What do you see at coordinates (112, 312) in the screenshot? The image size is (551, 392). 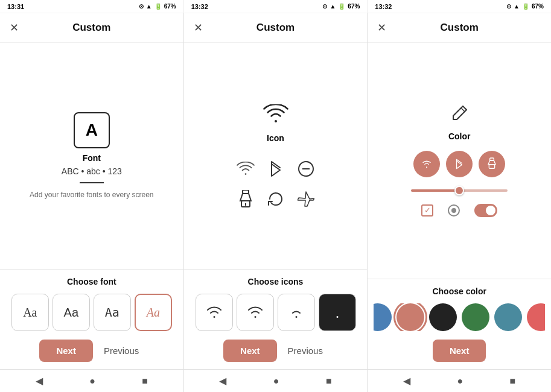 I see `font-option-2: Aa` at bounding box center [112, 312].